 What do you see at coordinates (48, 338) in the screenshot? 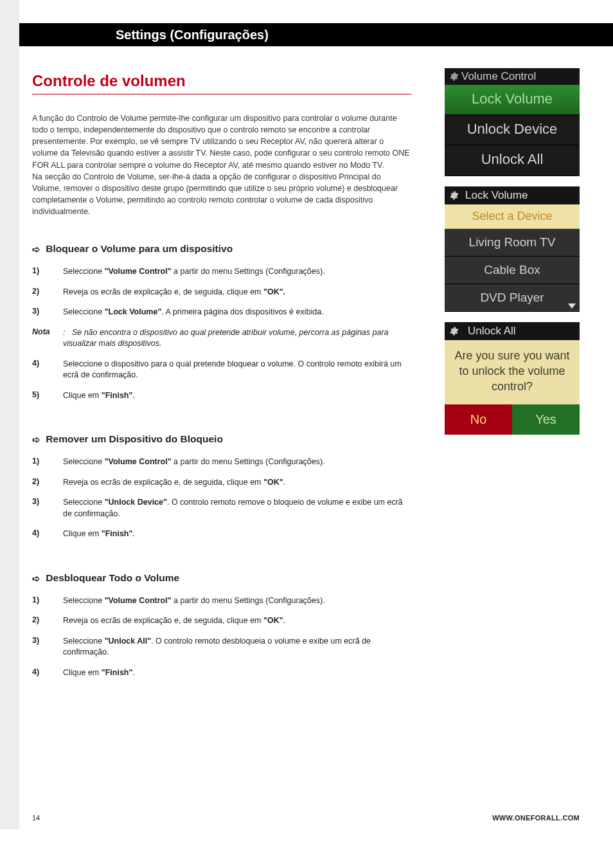
I see `note-label: Nota` at bounding box center [48, 338].